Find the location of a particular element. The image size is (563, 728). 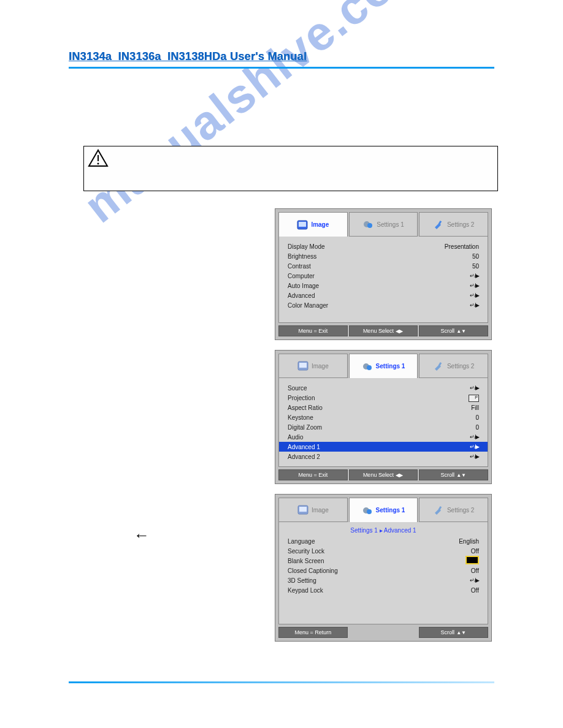

header-rule is located at coordinates (282, 67).